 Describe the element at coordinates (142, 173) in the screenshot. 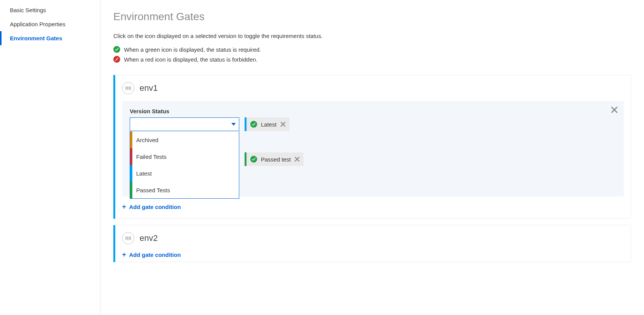

I see `option-label: Latest` at that location.